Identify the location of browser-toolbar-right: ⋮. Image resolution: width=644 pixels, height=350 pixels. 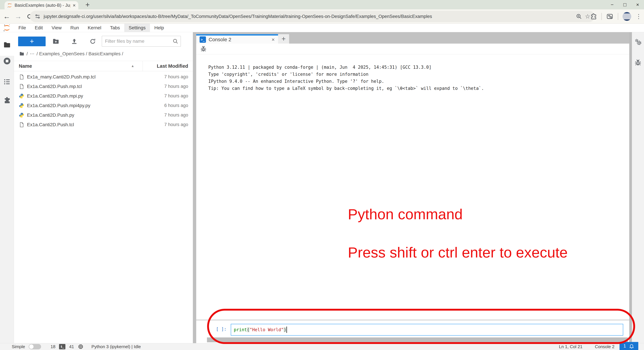
(616, 16).